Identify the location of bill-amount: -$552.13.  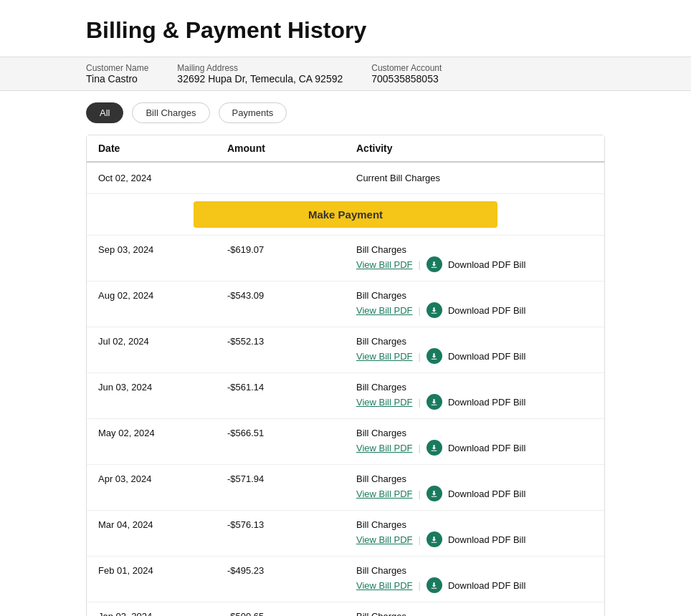
(292, 341).